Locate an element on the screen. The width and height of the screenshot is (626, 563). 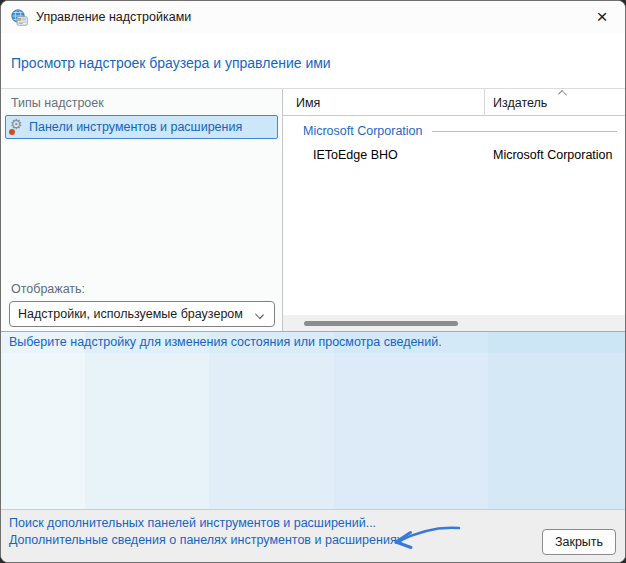
subheader: Просмотр надстроек браузера и управление… is located at coordinates (313, 61).